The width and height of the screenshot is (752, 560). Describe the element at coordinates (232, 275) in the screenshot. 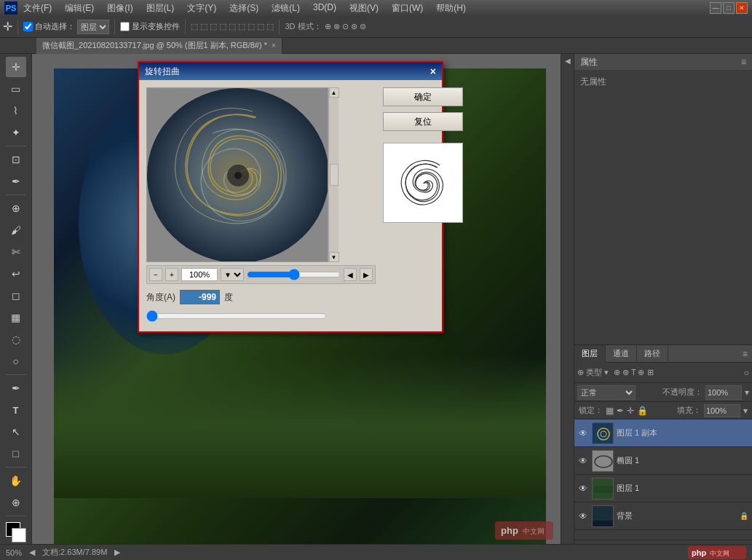

I see `zoom-dropdown: ▼` at that location.